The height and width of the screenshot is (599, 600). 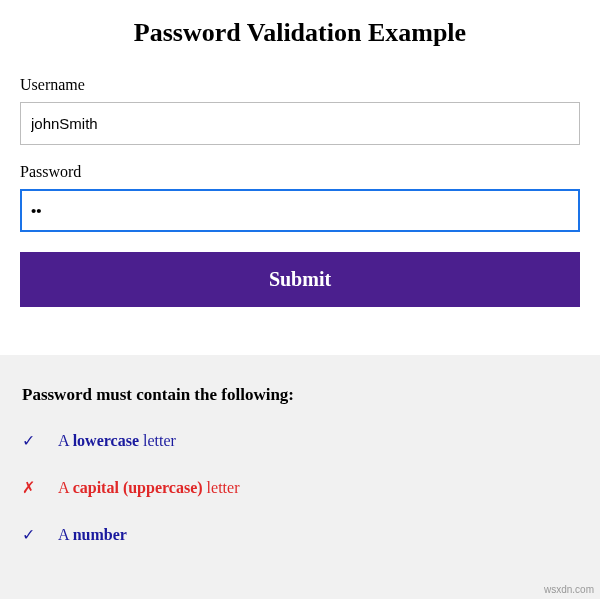 I want to click on rule-text: A capital (uppercase) letter, so click(x=148, y=488).